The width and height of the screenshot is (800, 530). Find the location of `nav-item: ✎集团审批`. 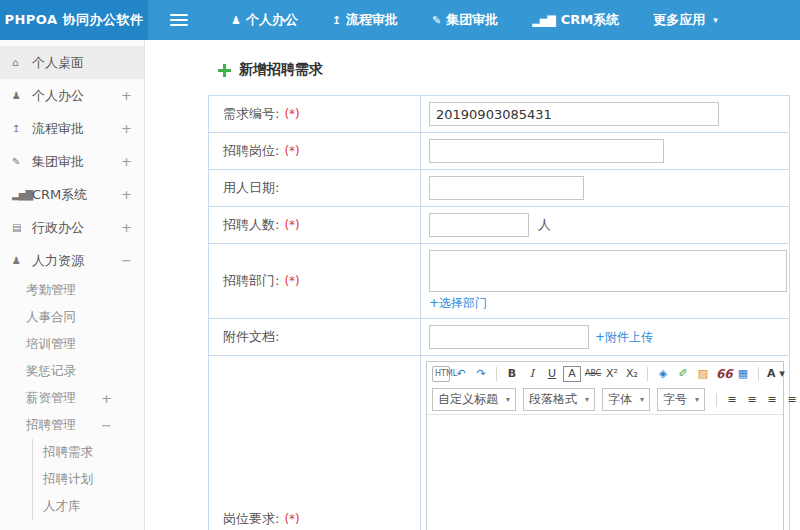

nav-item: ✎集团审批 is located at coordinates (465, 20).